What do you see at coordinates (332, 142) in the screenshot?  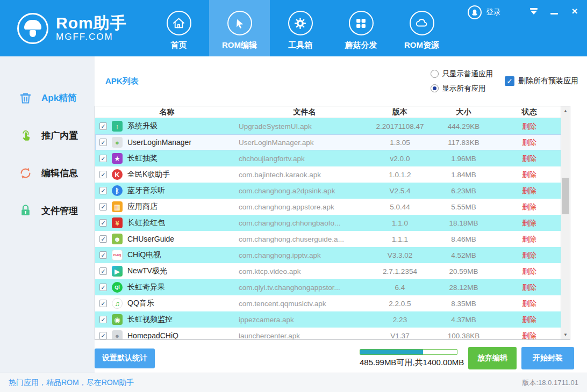 I see `table-row: ✓●UserLoginManagerUserLoginManager.apk1.…` at bounding box center [332, 142].